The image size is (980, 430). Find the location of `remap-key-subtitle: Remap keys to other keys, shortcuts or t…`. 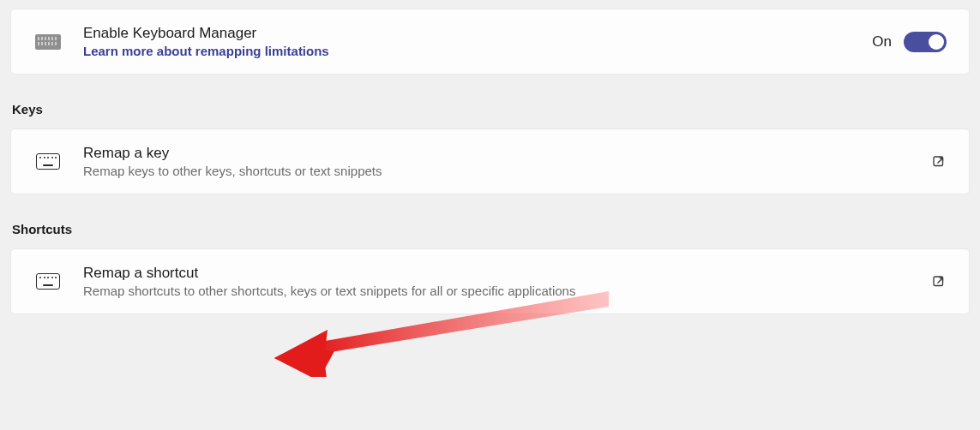

remap-key-subtitle: Remap keys to other keys, shortcuts or t… is located at coordinates (497, 171).